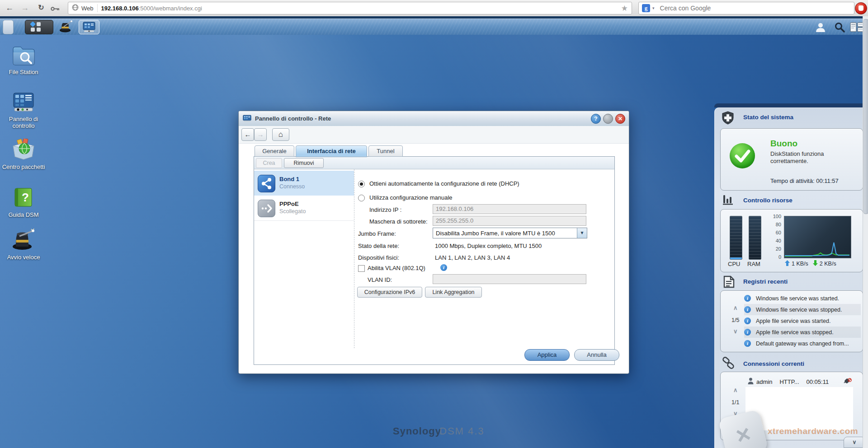 Image resolution: width=868 pixels, height=448 pixels. I want to click on status-ok-icon, so click(742, 156).